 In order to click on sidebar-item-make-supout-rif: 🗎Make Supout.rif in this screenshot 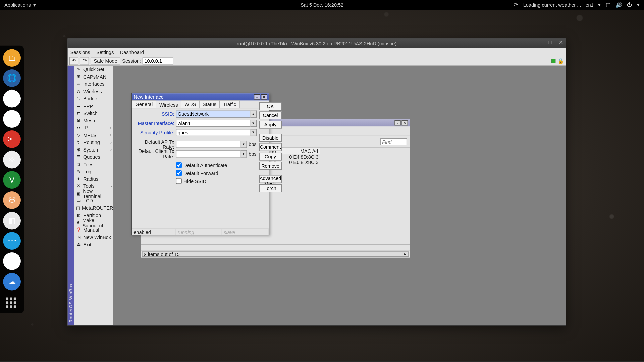, I will do `click(94, 223)`.